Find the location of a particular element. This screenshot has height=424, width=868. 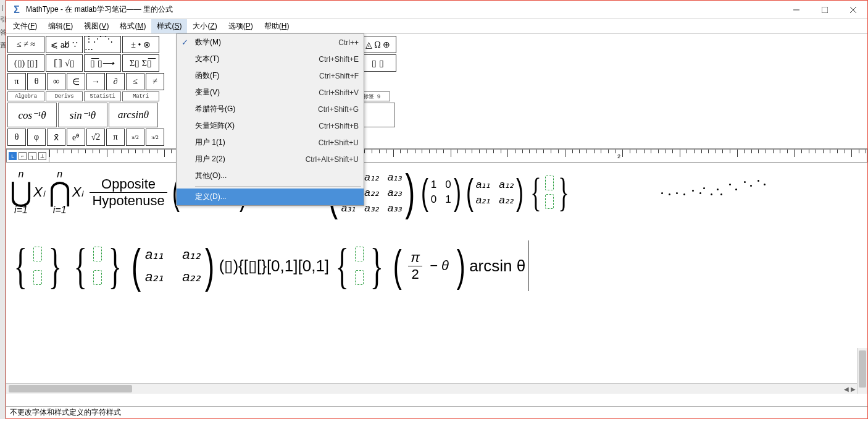

brace-l-small: { is located at coordinates (536, 192).